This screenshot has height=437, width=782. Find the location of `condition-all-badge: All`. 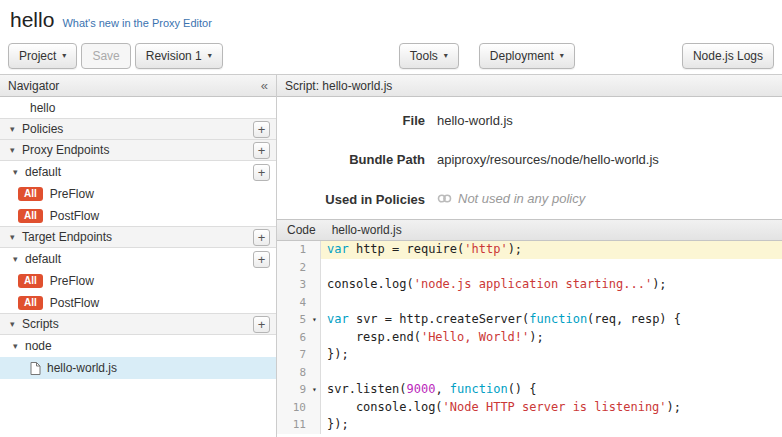

condition-all-badge: All is located at coordinates (30, 216).